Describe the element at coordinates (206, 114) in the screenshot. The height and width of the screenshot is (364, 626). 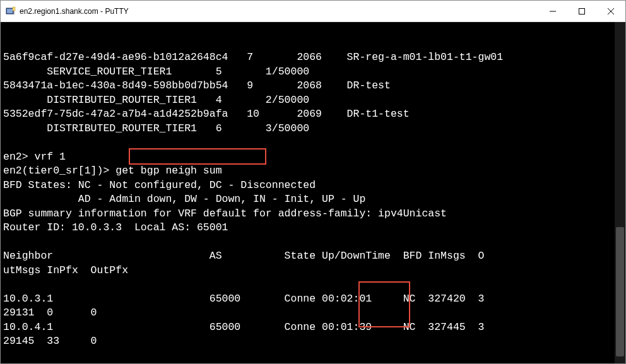
I see `terminal-line: 5352edf7-75dc-47a2-a7b4-a1d4252b9afa 10 …` at that location.